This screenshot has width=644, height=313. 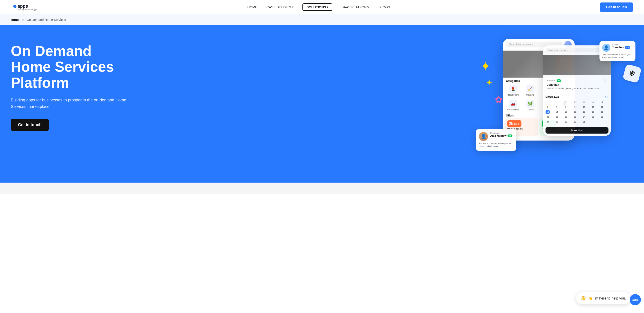 I want to click on provider-card: ♡ 👤 Electrician Alex Mathew 4.8 100-198 …, so click(x=496, y=140).